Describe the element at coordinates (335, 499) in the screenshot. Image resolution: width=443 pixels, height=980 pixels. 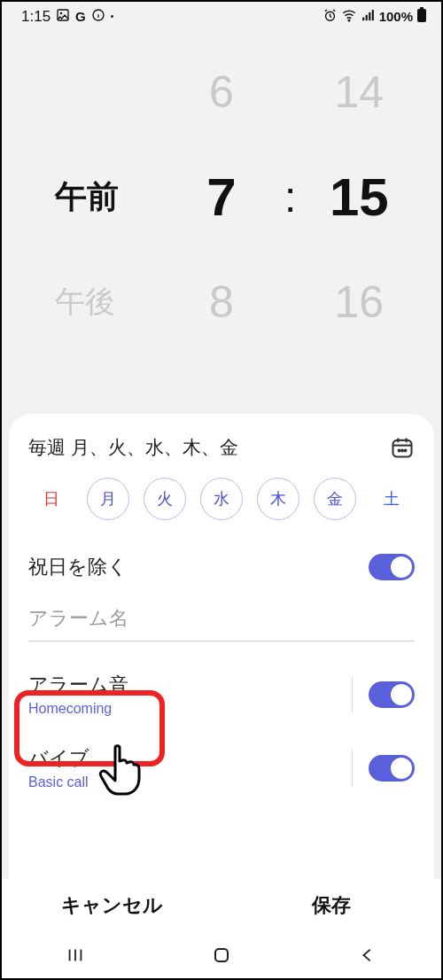
I see `day-fri: 金` at that location.